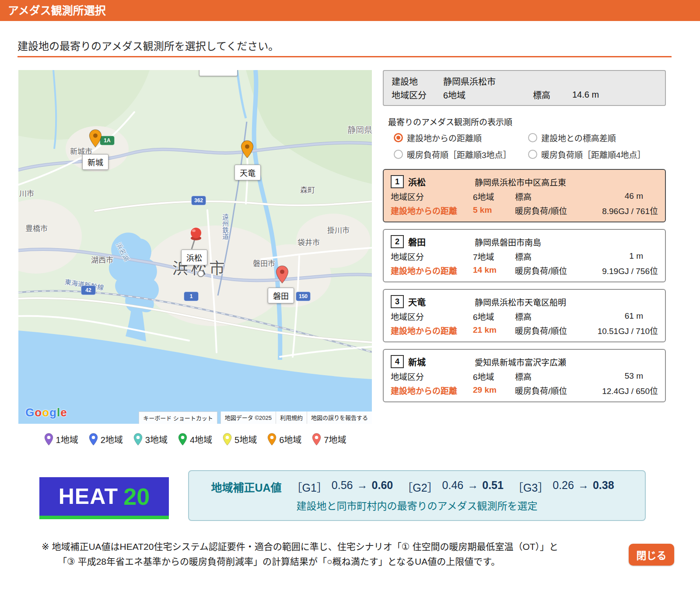  Describe the element at coordinates (310, 487) in the screenshot. I see `ua-grade: ［G1］` at that location.